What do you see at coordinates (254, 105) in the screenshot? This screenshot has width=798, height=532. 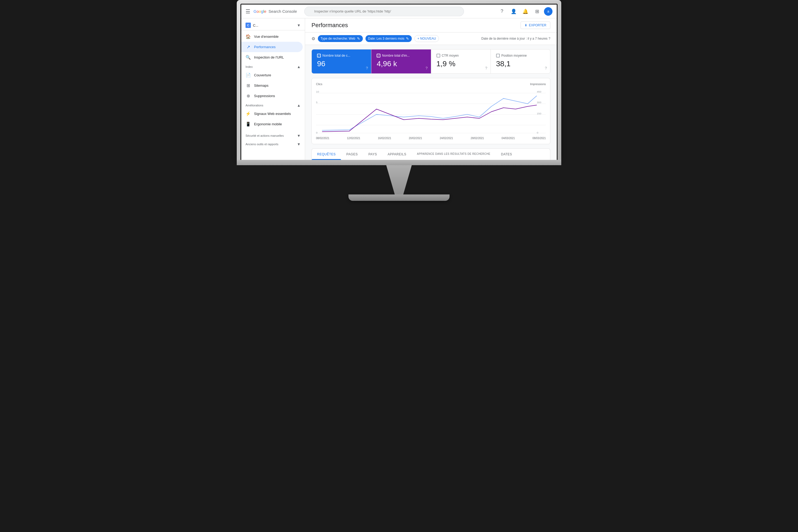 I see `ameliorations-section-label: Améliorations` at bounding box center [254, 105].